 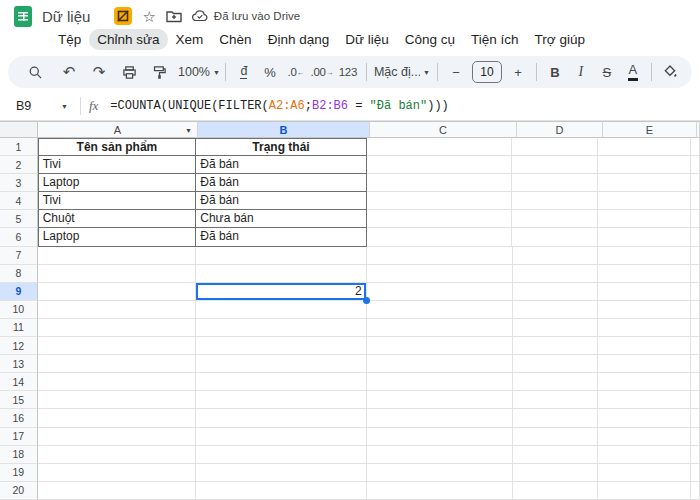 What do you see at coordinates (70, 40) in the screenshot?
I see `menu-file: Tệp` at bounding box center [70, 40].